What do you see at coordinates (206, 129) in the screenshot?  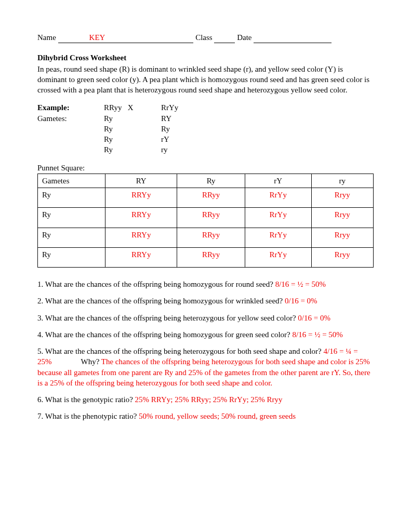 I see `example-block: Example: Gametes: RRyy X Ry Ry Ry Ry RrY…` at bounding box center [206, 129].